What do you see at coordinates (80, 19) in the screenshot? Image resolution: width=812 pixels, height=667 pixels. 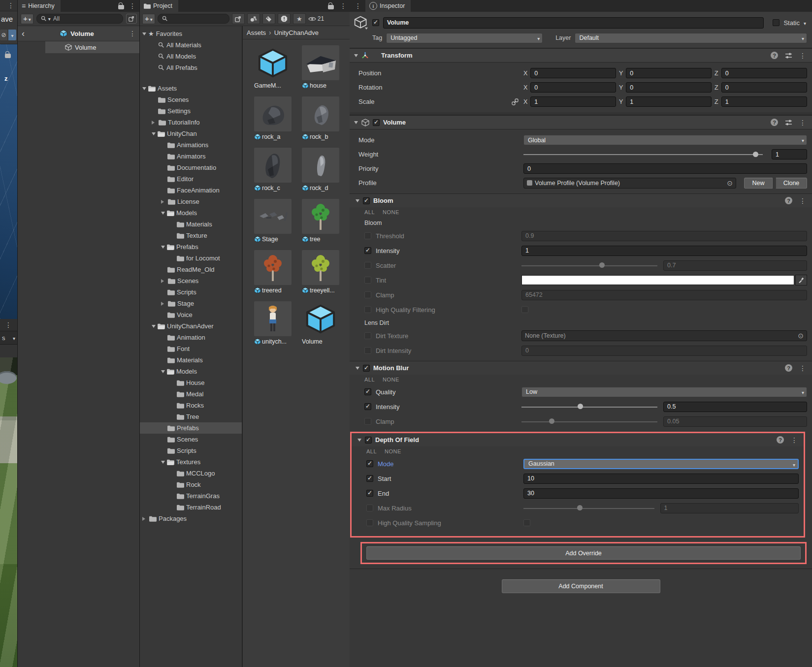 I see `hierarchy-search-input: All` at bounding box center [80, 19].